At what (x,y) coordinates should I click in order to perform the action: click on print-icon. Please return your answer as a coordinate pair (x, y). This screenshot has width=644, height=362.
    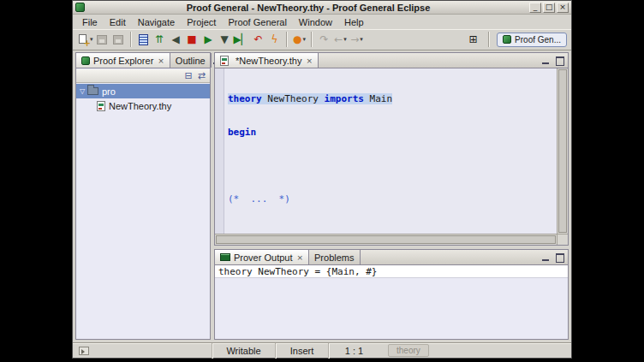
    Looking at the image, I should click on (118, 39).